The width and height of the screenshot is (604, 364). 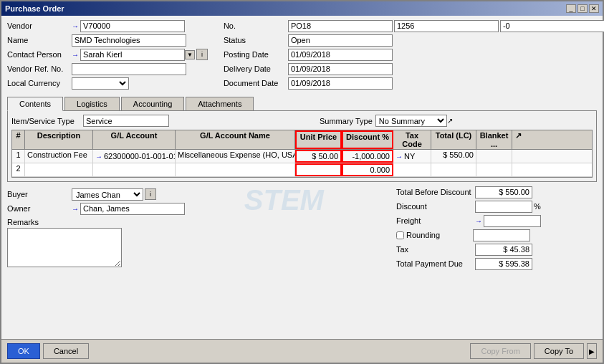 I want to click on delivery-date-label: Delivery Date, so click(x=256, y=69).